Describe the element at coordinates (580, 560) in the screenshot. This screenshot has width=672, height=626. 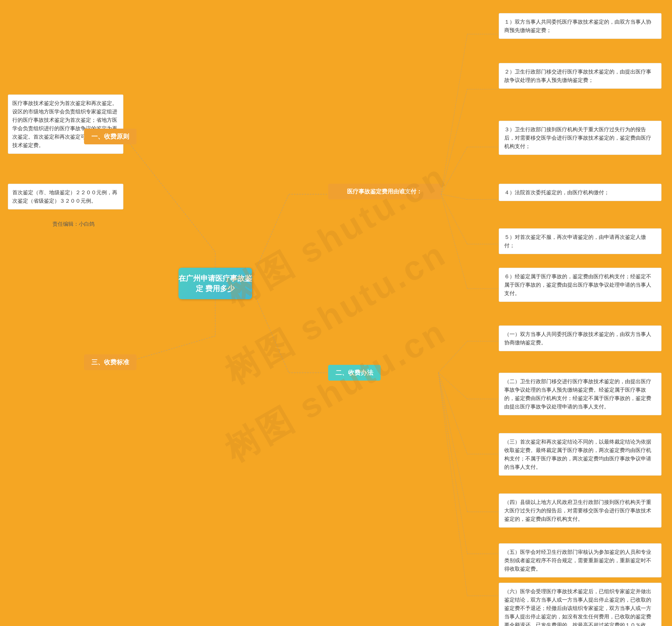
I see `method-box-5: （五）医学会对经卫生行政部门审核认为参加鉴定的人员和专业类别或者鉴定程序不符合规…` at that location.